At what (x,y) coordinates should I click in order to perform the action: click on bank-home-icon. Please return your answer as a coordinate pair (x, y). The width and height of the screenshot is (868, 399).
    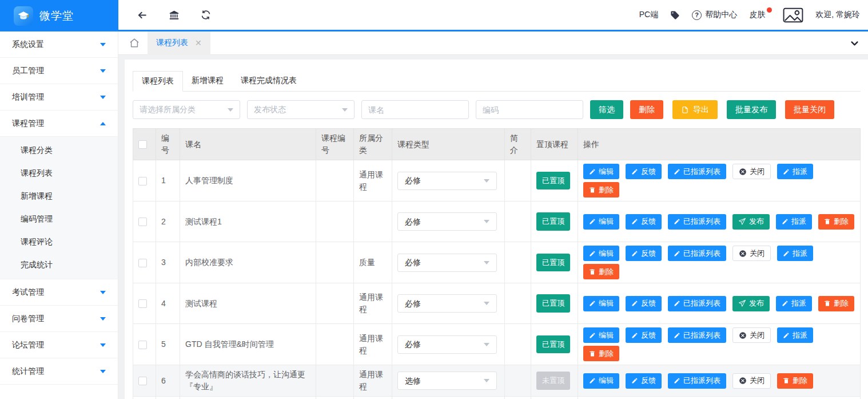
    Looking at the image, I should click on (174, 15).